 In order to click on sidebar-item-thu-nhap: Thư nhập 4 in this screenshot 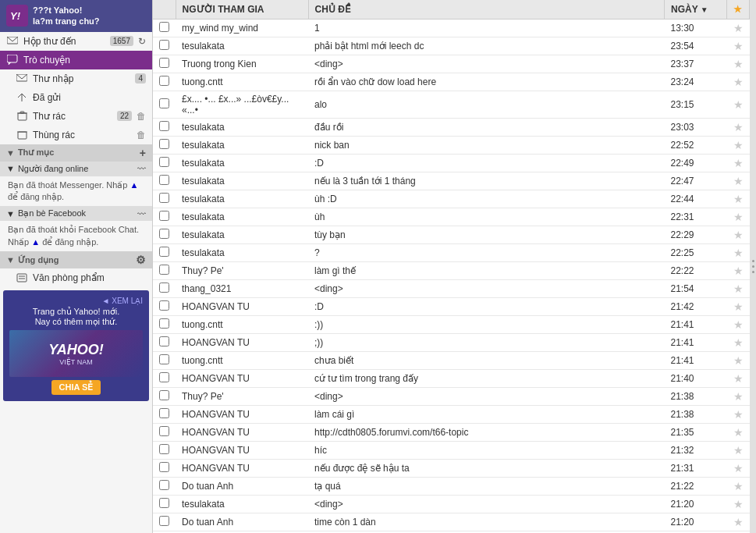, I will do `click(76, 79)`.